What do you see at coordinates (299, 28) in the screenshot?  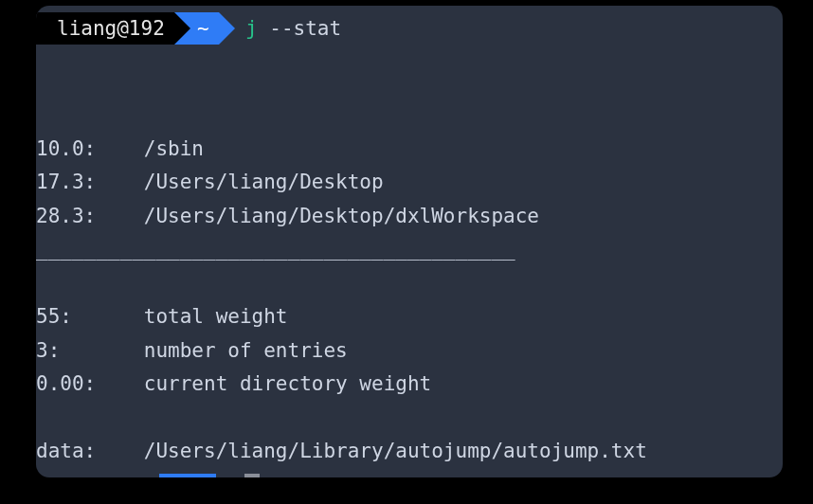 I see `command-args: --stat` at bounding box center [299, 28].